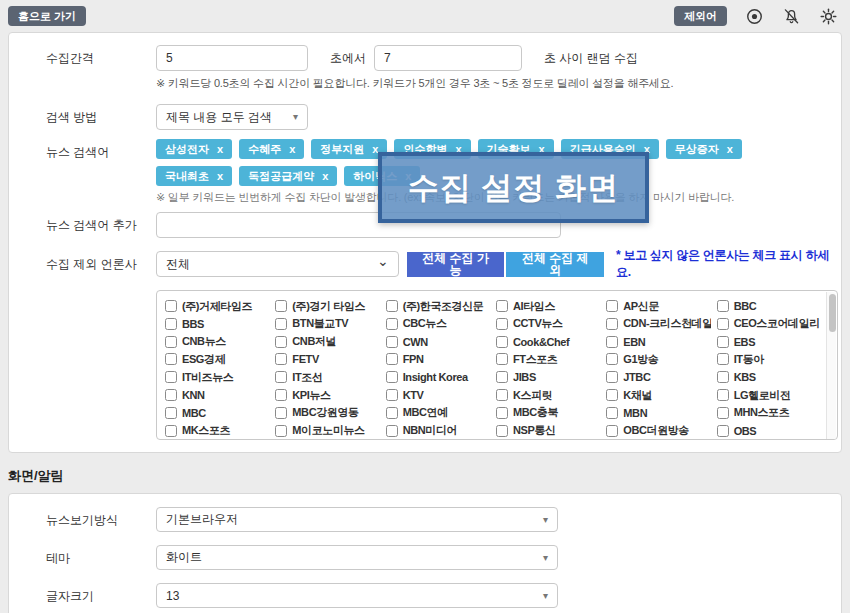  Describe the element at coordinates (232, 58) in the screenshot. I see `interval-from-input` at that location.